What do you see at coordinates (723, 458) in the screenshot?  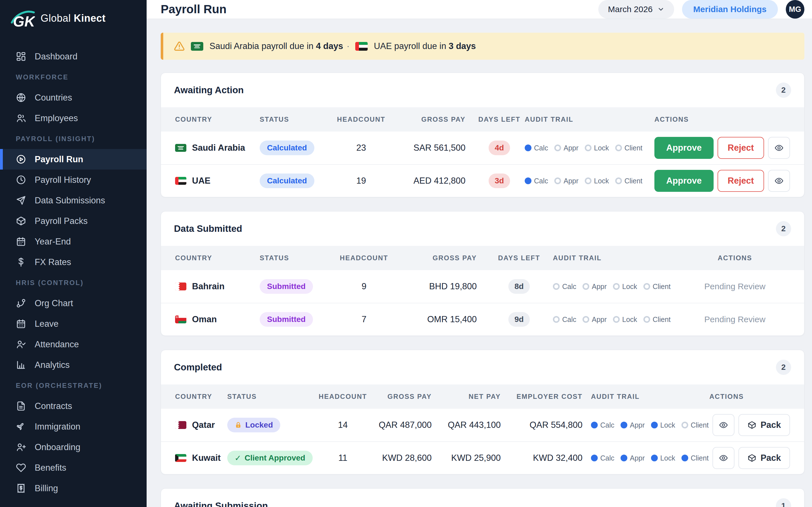 I see `eye-icon` at bounding box center [723, 458].